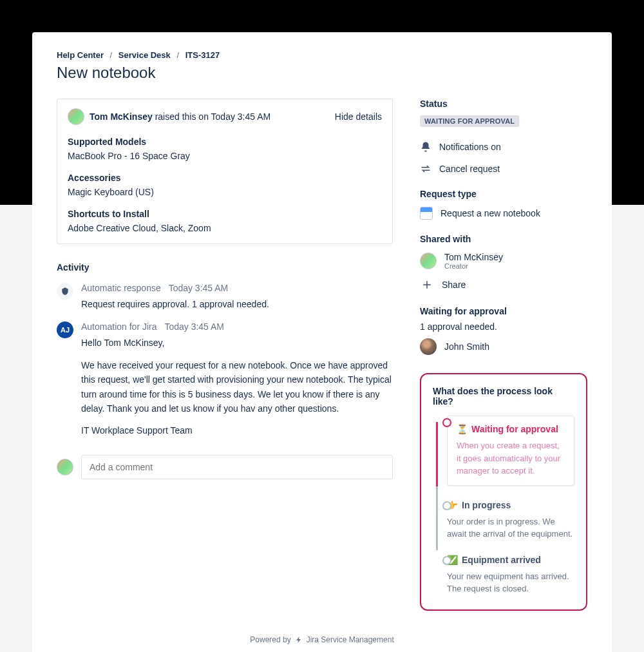  Describe the element at coordinates (504, 285) in the screenshot. I see `share-button: Share` at that location.